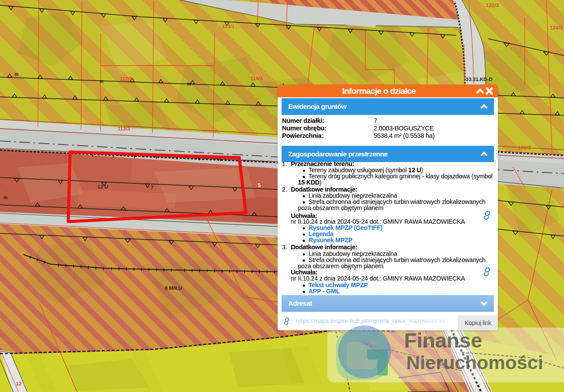 This screenshot has height=392, width=564. I want to click on svg-text: 12 U, so click(103, 187).